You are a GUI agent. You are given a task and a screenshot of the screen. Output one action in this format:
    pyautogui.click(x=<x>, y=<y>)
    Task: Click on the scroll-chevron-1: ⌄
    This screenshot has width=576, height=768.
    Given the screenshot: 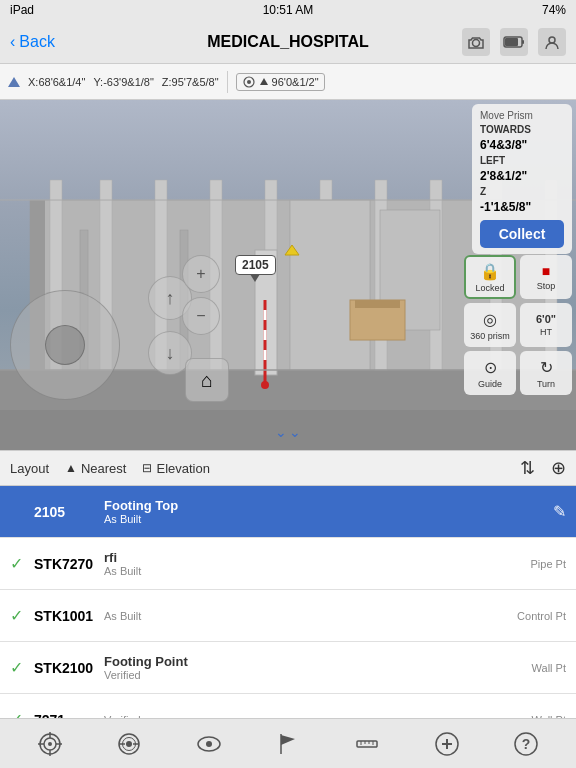 What is the action you would take?
    pyautogui.click(x=281, y=432)
    